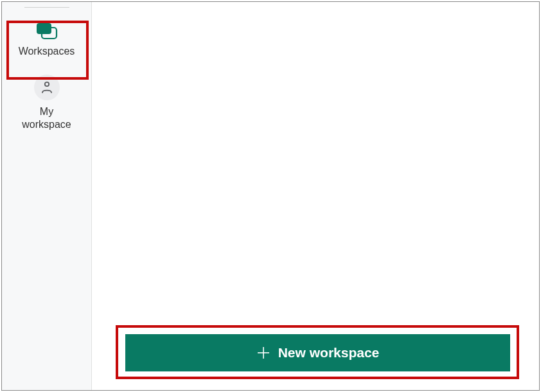  I want to click on sidebar-item-workspaces-label: Workspaces, so click(47, 51).